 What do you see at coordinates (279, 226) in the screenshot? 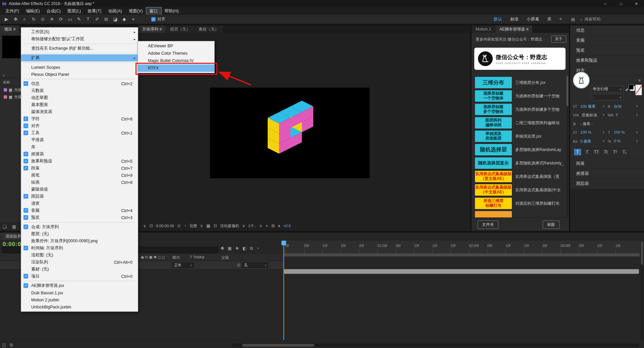
I see `timeline-jump-icon: ♦` at bounding box center [279, 226].